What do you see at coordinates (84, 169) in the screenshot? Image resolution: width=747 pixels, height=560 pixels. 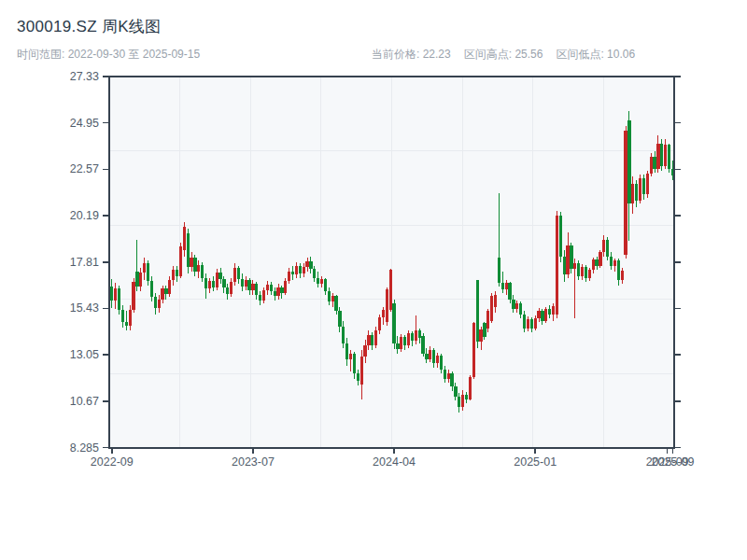 I see `y-axis-label: 22.57` at bounding box center [84, 169].